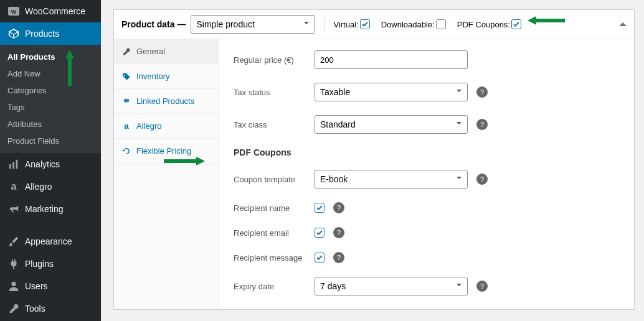 Image resolution: width=644 pixels, height=321 pixels. I want to click on coupon-template-label: Coupon template, so click(274, 179).